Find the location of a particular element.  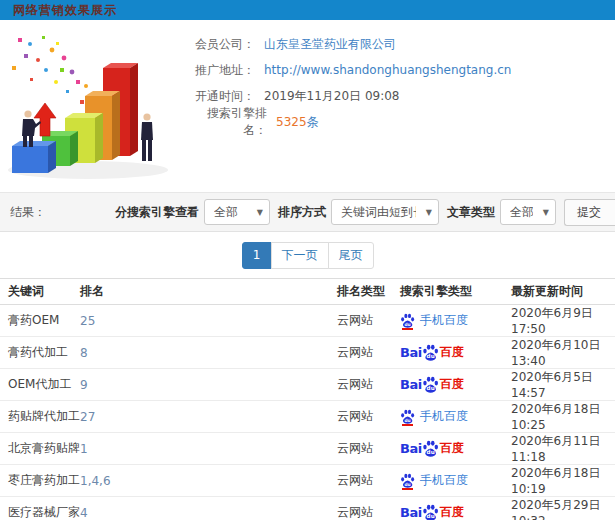

last-page-button: 尾页 is located at coordinates (351, 256).